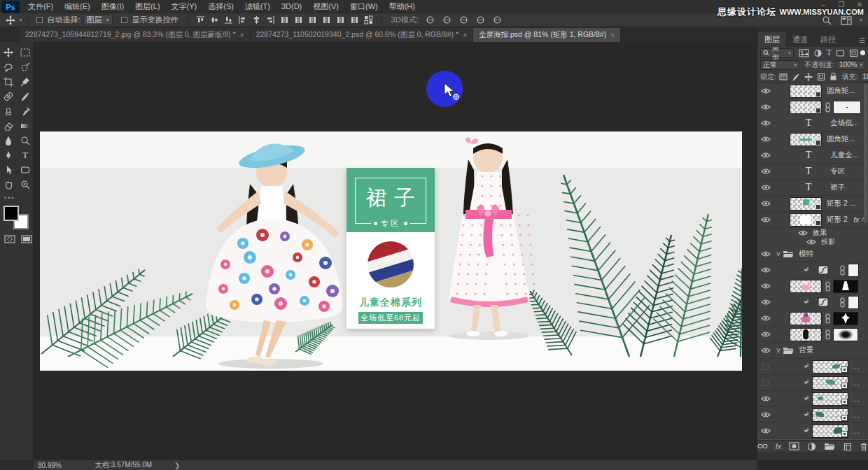 This screenshot has height=470, width=868. Describe the element at coordinates (818, 53) in the screenshot. I see `filter-adjustment-icon` at that location.